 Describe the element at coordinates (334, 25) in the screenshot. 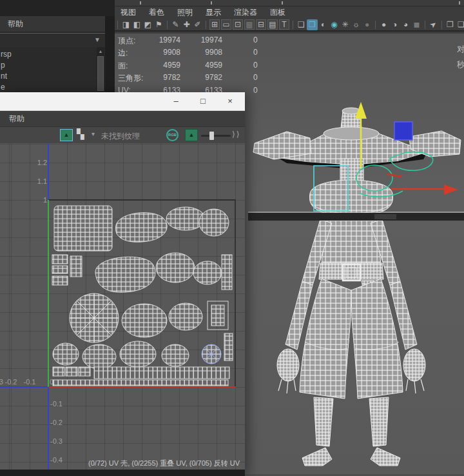

I see `textured-mode-icon: ◉` at that location.